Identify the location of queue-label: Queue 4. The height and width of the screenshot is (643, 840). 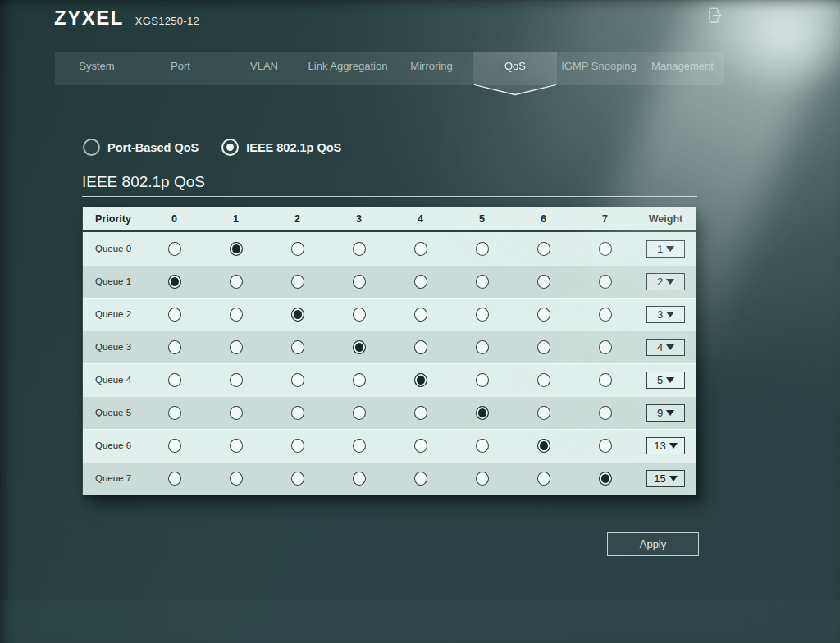
(113, 380).